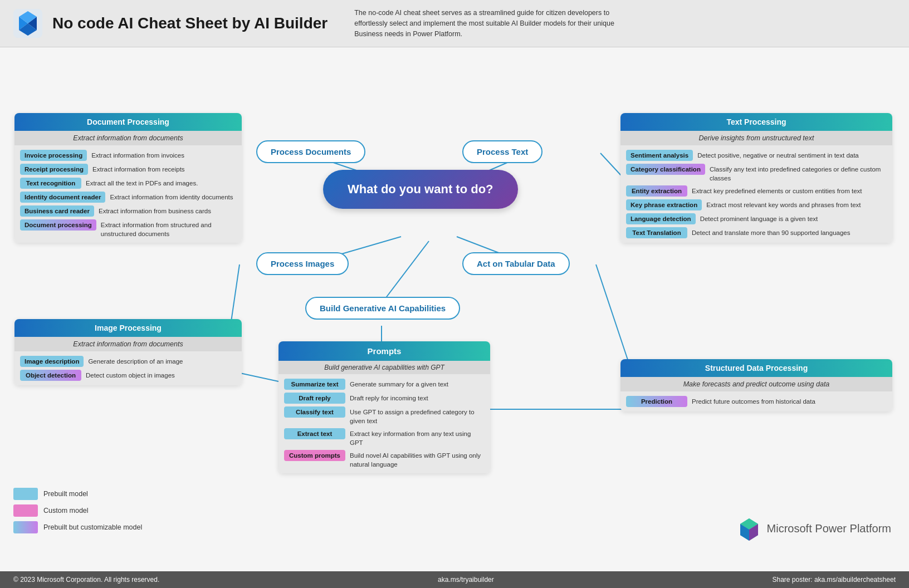 The height and width of the screenshot is (588, 909). I want to click on text-processing-subtitle: Derive insights from unstructured text, so click(756, 138).